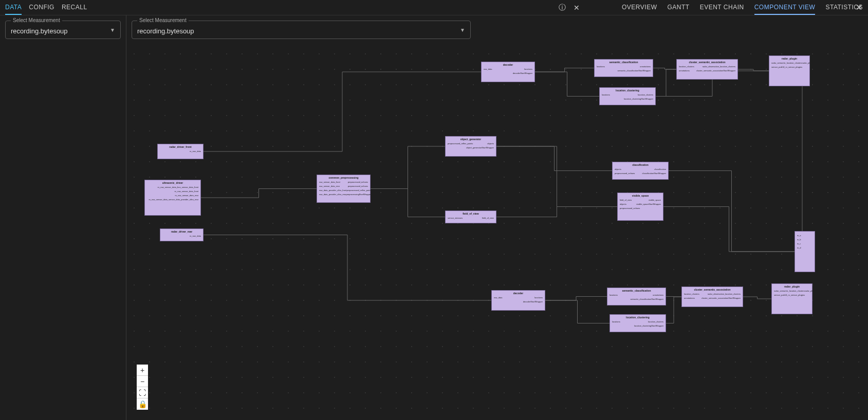  What do you see at coordinates (63, 30) in the screenshot?
I see `measurement-select-sidebar: Select Measurement recording.bytesoup ▼` at bounding box center [63, 30].